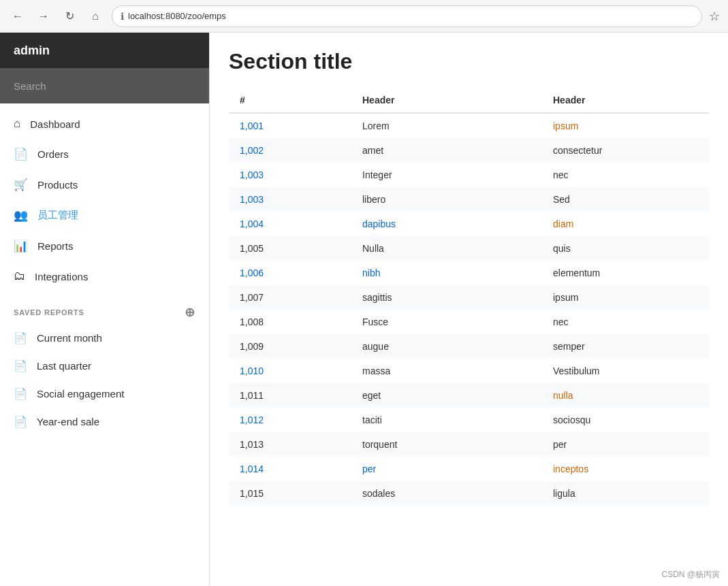 Image resolution: width=728 pixels, height=586 pixels. Describe the element at coordinates (105, 50) in the screenshot. I see `app-title: admin` at that location.